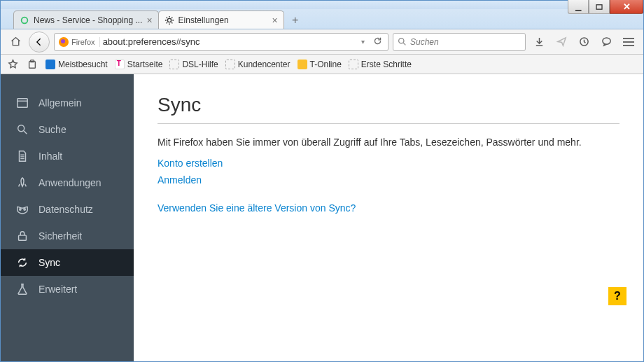 Image resolution: width=644 pixels, height=362 pixels. What do you see at coordinates (561, 42) in the screenshot?
I see `send-icon` at bounding box center [561, 42].